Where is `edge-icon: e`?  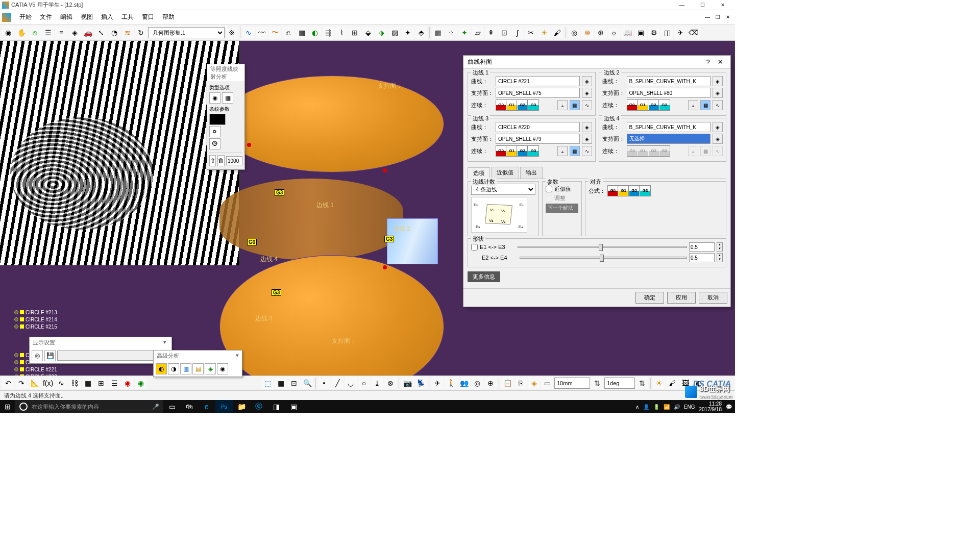 edge-icon: e is located at coordinates (207, 407).